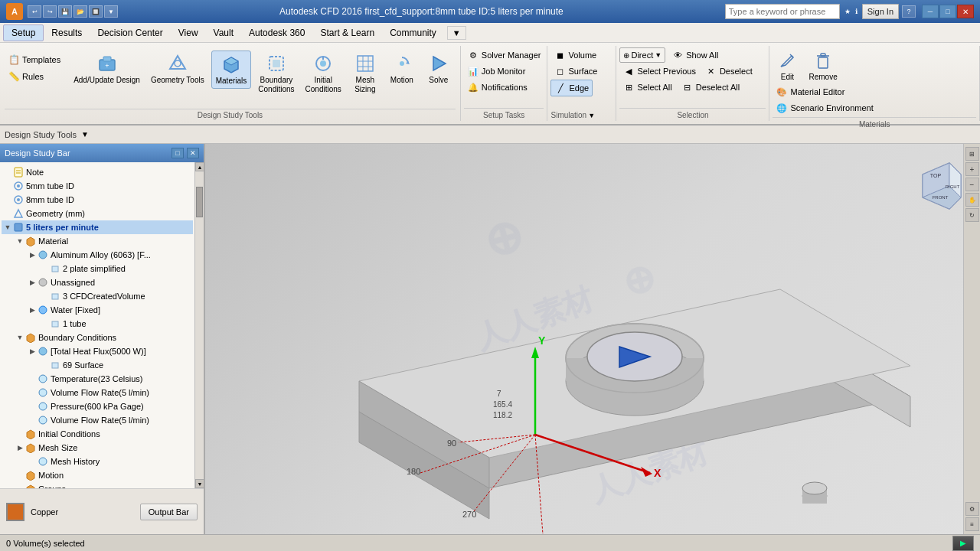  What do you see at coordinates (824, 108) in the screenshot?
I see `scenario-environment-button: 🌐 Scenario Environment` at bounding box center [824, 108].